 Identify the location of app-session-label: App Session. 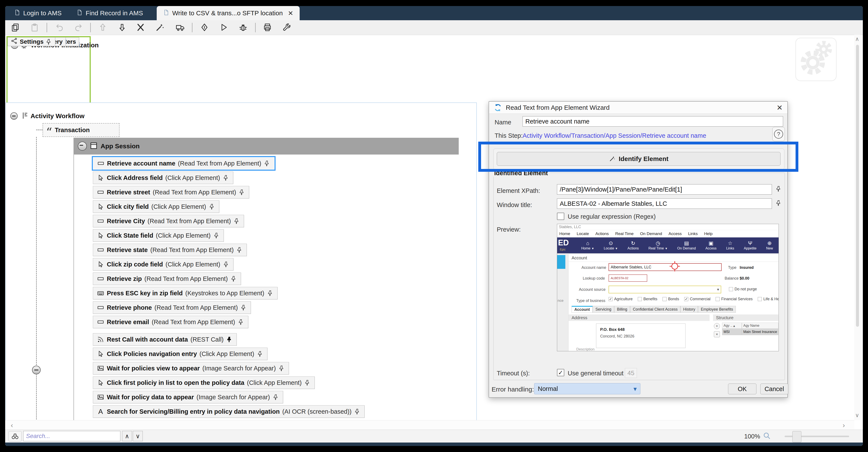
(120, 146).